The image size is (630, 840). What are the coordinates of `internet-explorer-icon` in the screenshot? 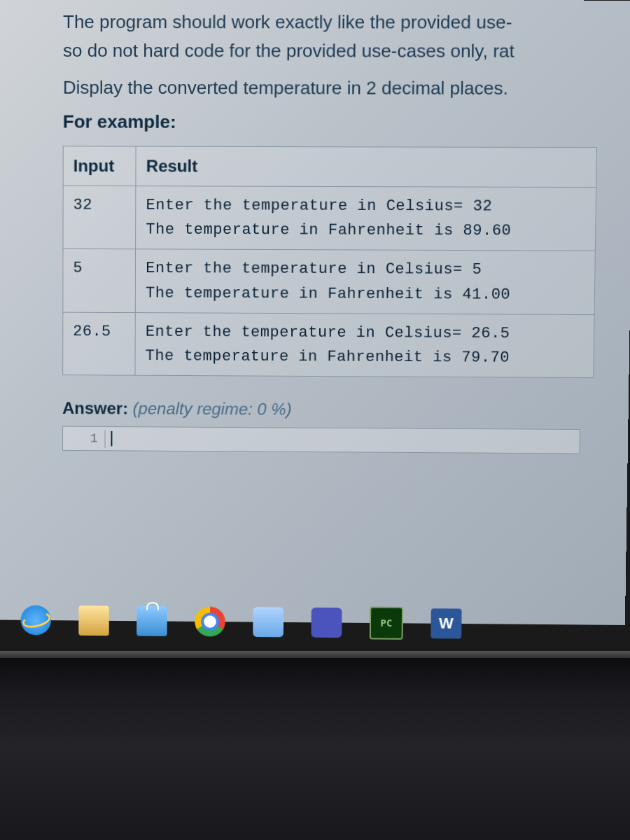 It's located at (36, 620).